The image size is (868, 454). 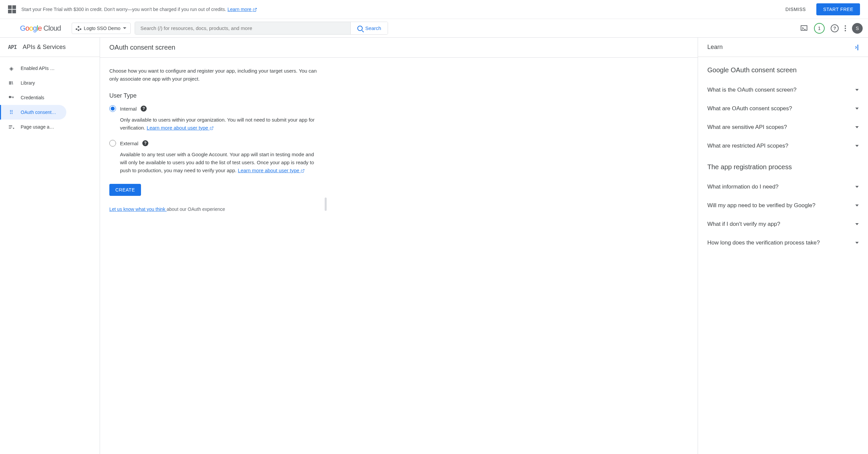 What do you see at coordinates (180, 128) in the screenshot?
I see `internal-learn-more-link: Learn more about user type` at bounding box center [180, 128].